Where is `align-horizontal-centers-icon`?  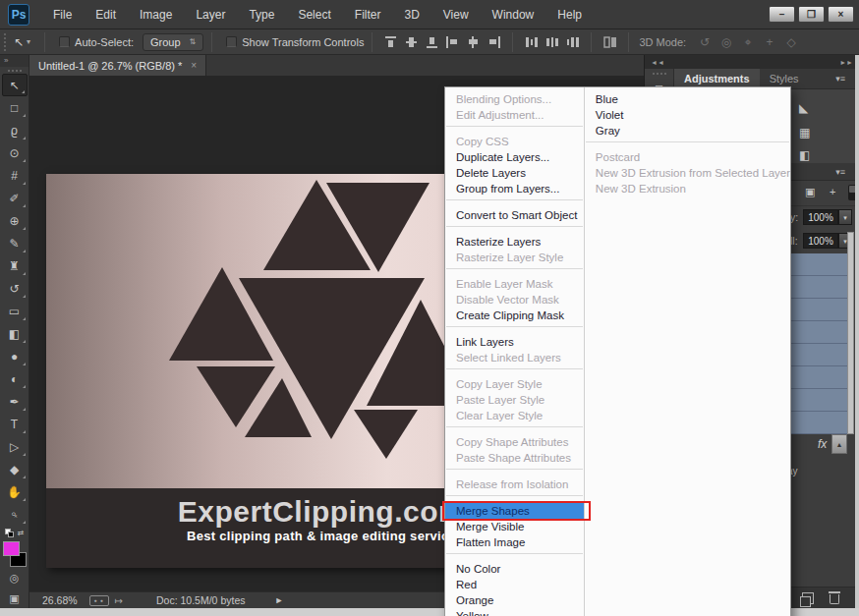 align-horizontal-centers-icon is located at coordinates (474, 42).